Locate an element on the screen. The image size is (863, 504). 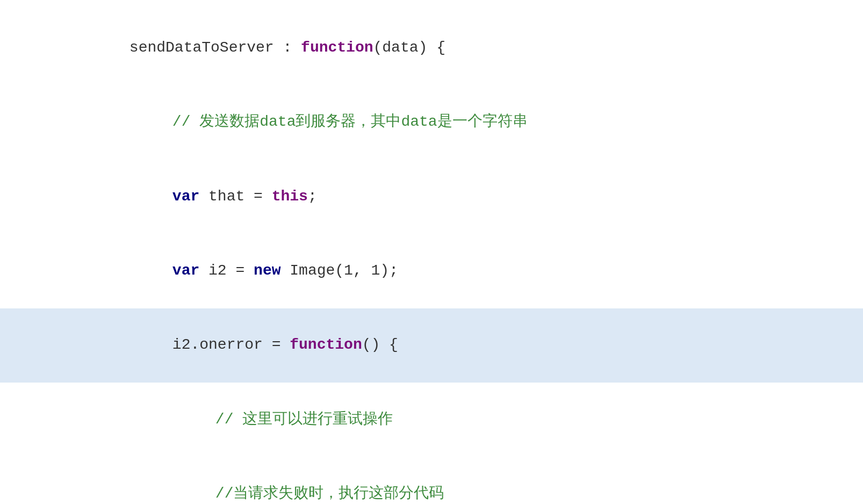
code-comment: // 发送数据data到服务器，其中data是一个字符串 is located at coordinates (350, 121).